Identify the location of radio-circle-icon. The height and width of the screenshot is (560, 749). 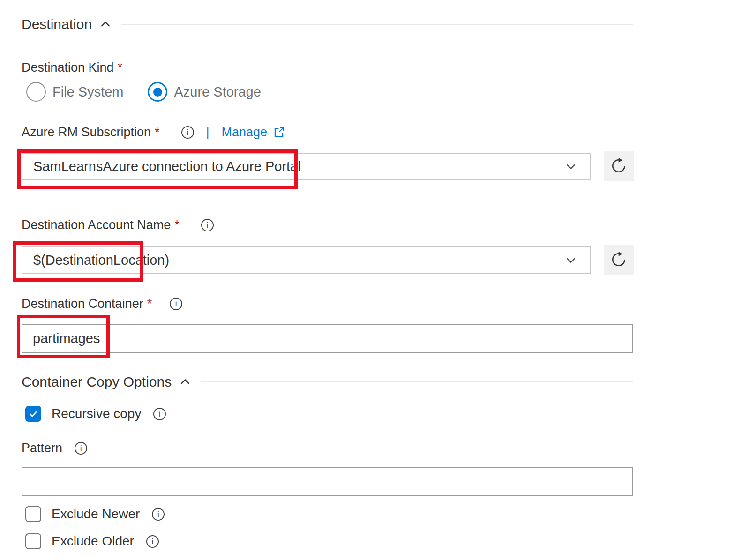
(36, 92).